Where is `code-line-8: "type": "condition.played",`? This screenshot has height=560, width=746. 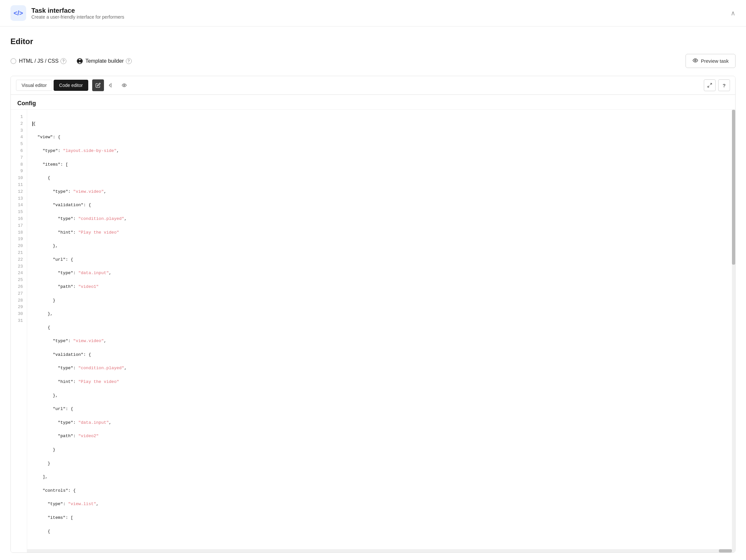 code-line-8: "type": "condition.played", is located at coordinates (381, 219).